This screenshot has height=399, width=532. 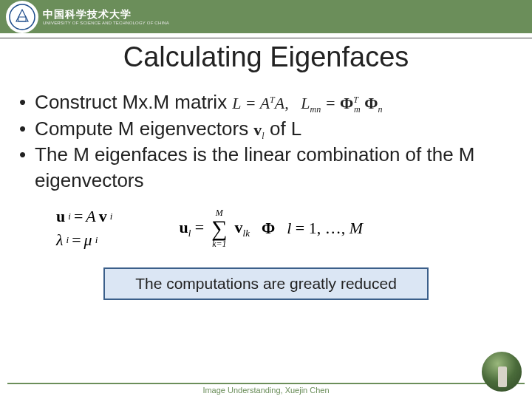 I want to click on university-logo-icon, so click(x=22, y=17).